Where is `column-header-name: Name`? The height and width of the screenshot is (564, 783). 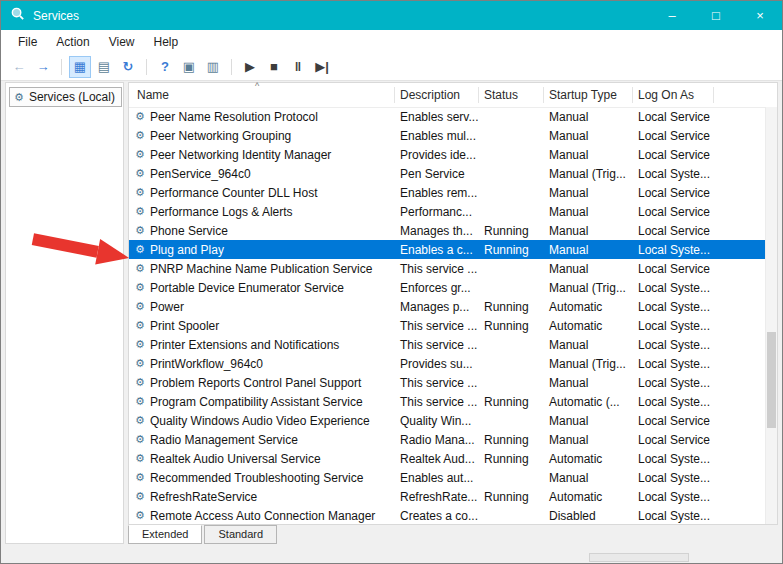 column-header-name: Name is located at coordinates (153, 95).